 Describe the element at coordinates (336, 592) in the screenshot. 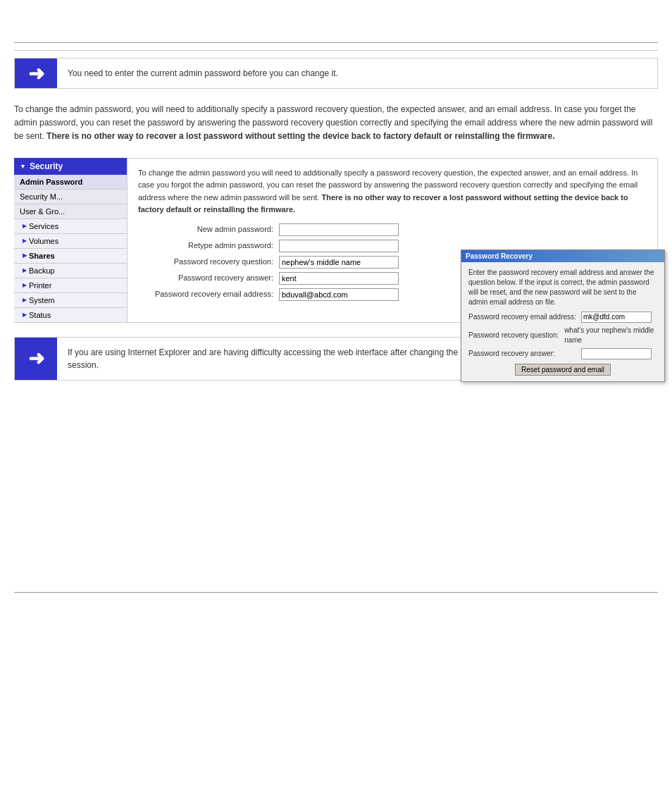

I see `bottom-rule` at that location.